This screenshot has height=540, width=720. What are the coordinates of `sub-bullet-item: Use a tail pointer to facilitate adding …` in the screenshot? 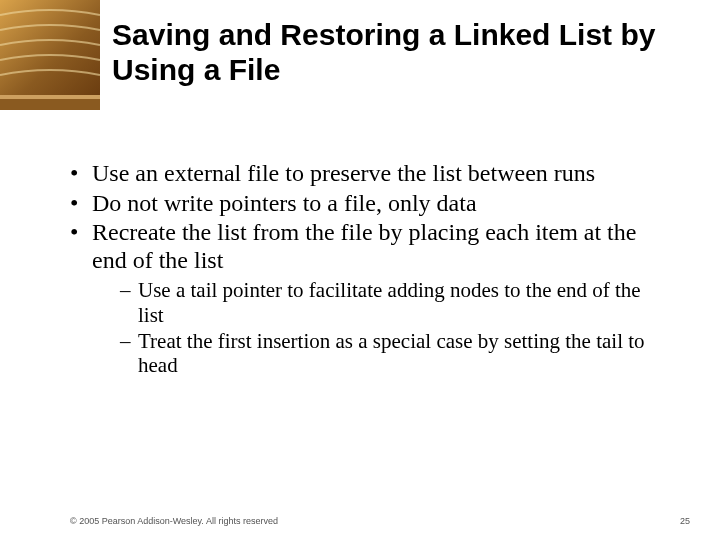 It's located at (395, 302).